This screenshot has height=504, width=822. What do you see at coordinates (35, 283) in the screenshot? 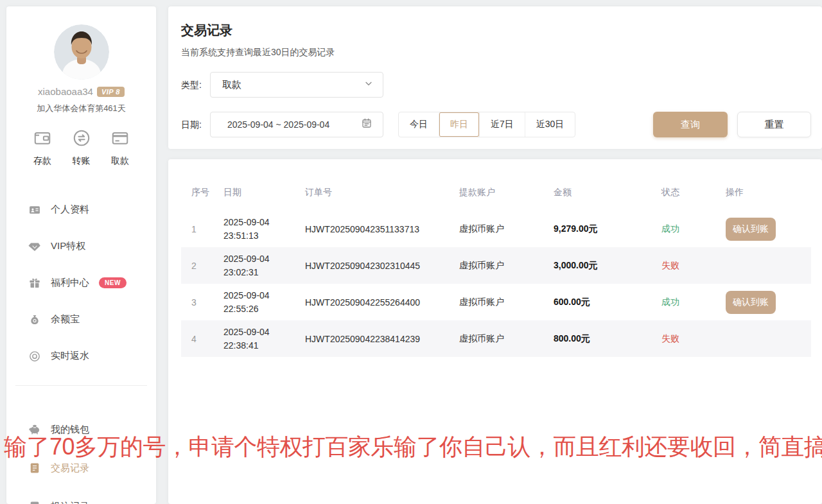
I see `gift-icon` at bounding box center [35, 283].